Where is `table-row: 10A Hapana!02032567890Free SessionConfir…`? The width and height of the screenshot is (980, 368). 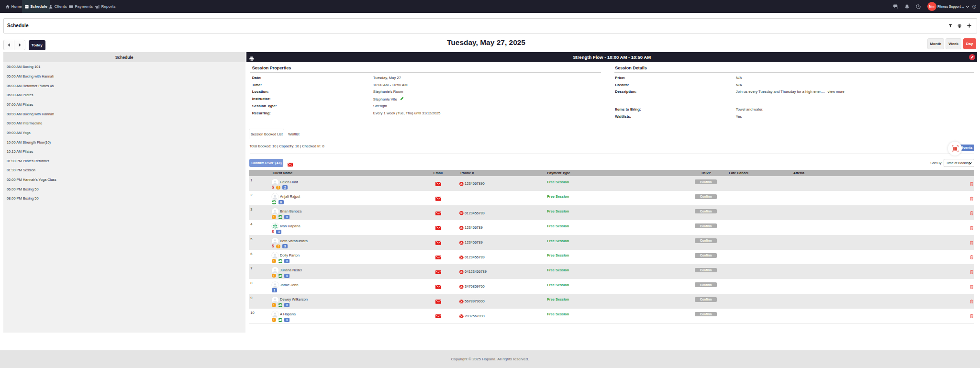
table-row: 10A Hapana!02032567890Free SessionConfir… is located at coordinates (612, 316).